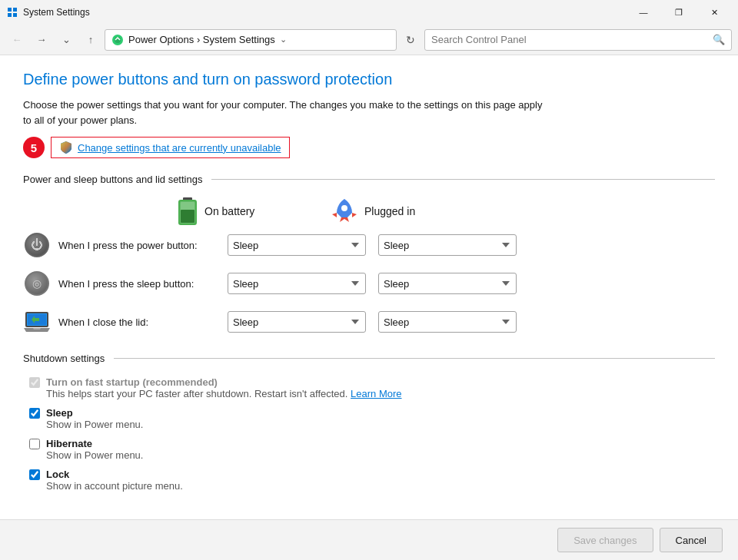  Describe the element at coordinates (372, 413) in the screenshot. I see `sleep-label-row: Sleep` at that location.